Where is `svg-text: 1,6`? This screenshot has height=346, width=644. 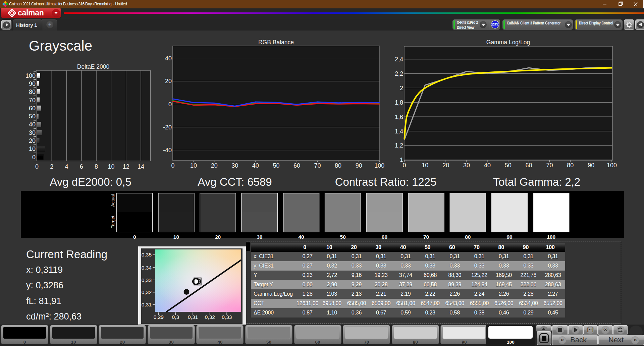
svg-text: 1,6 is located at coordinates (399, 117).